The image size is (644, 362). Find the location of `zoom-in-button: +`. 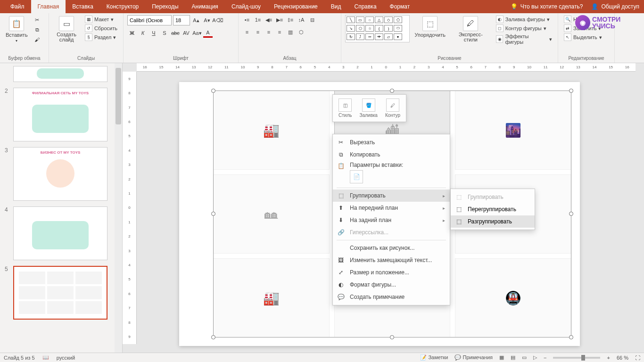

zoom-in-button: + is located at coordinates (608, 358).